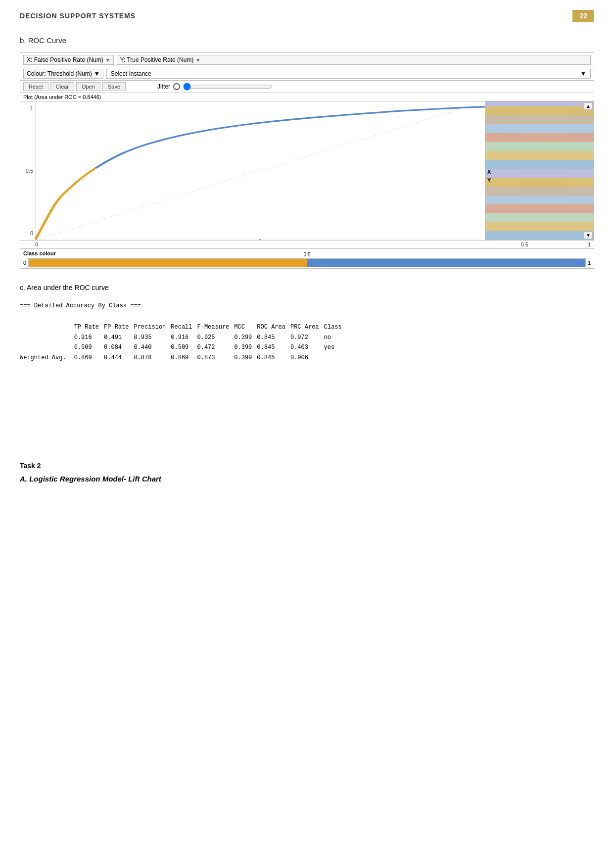 The height and width of the screenshot is (868, 614). What do you see at coordinates (307, 472) in the screenshot?
I see `bottom-section: Task 2 A. Logistic Regression Model- Lif…` at bounding box center [307, 472].